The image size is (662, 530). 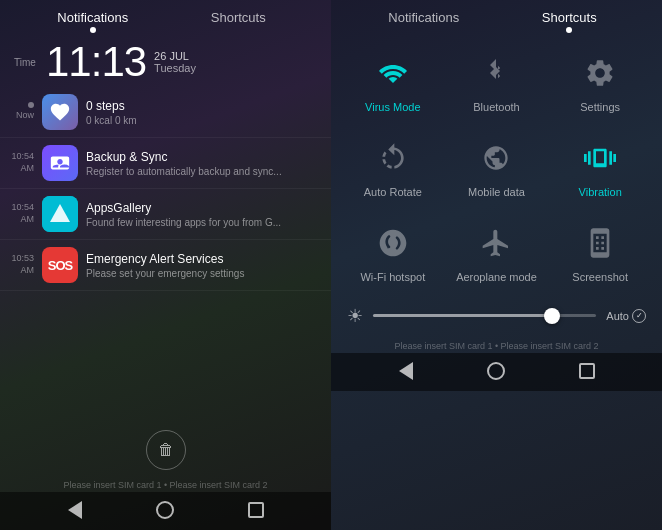 I want to click on tab-shortcuts-right: Shortcuts, so click(x=570, y=22).